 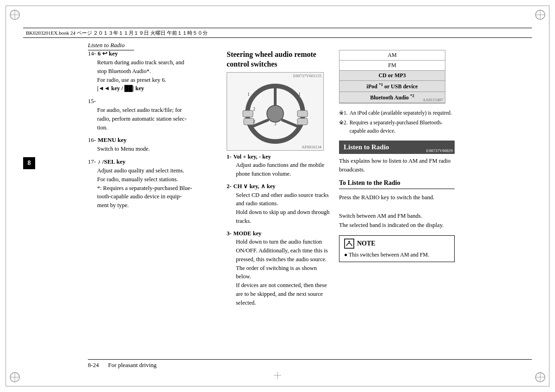 I want to click on list-text-15: For audio, select audio track/file; for …, so click(x=153, y=119).